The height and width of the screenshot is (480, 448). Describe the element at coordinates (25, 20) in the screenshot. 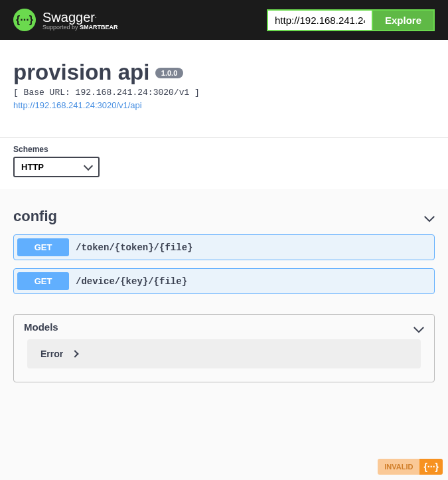

I see `swagger-icon: {···}` at that location.